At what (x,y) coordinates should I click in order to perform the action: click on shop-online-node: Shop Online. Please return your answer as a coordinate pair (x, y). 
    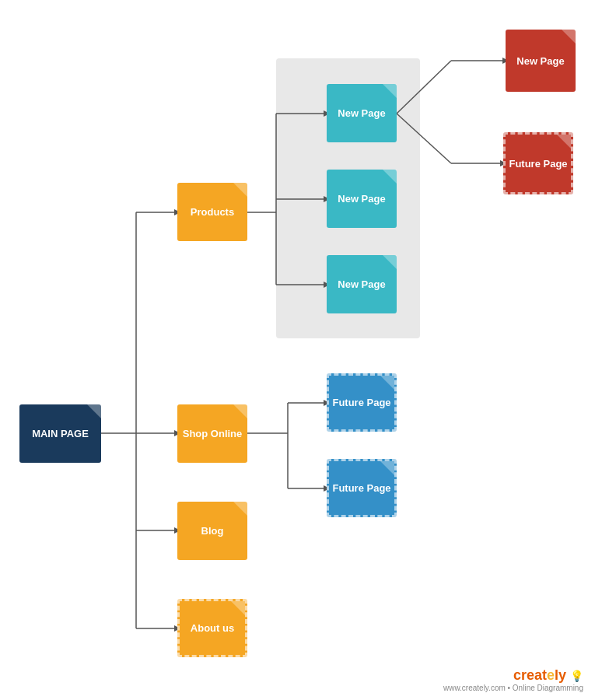
    Looking at the image, I should click on (212, 434).